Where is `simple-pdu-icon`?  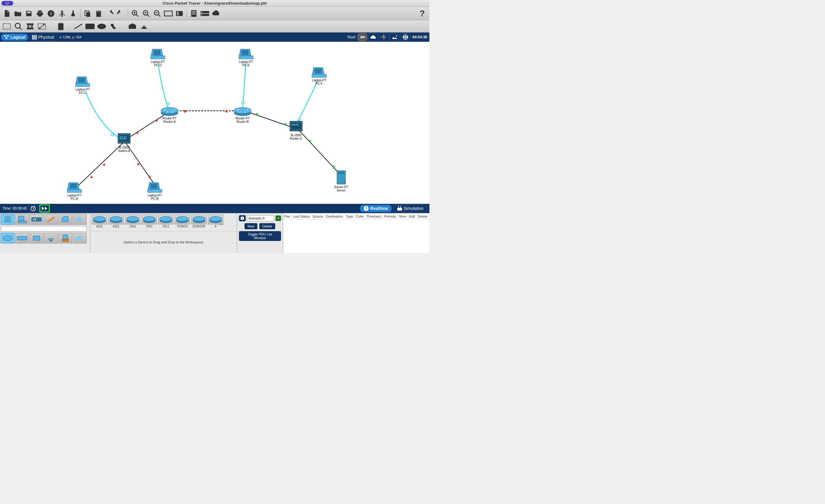
simple-pdu-icon is located at coordinates (133, 26).